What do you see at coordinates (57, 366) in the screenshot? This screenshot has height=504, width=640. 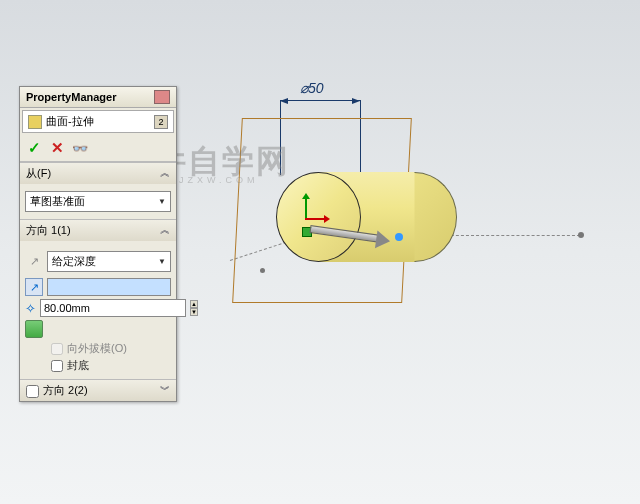 I see `cap-end-checkbox` at bounding box center [57, 366].